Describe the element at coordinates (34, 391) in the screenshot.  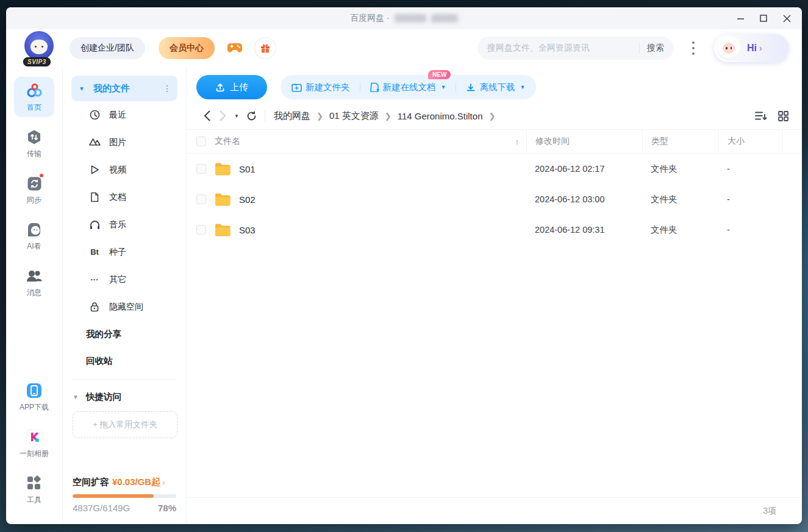
I see `app-download-icon` at that location.